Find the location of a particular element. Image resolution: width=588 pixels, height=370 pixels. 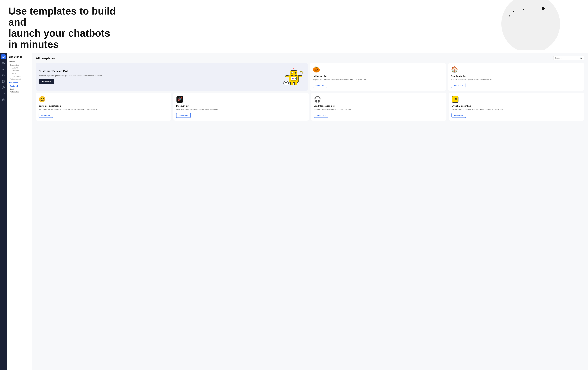

featured-card-title: Customer Service Bot is located at coordinates (161, 71).